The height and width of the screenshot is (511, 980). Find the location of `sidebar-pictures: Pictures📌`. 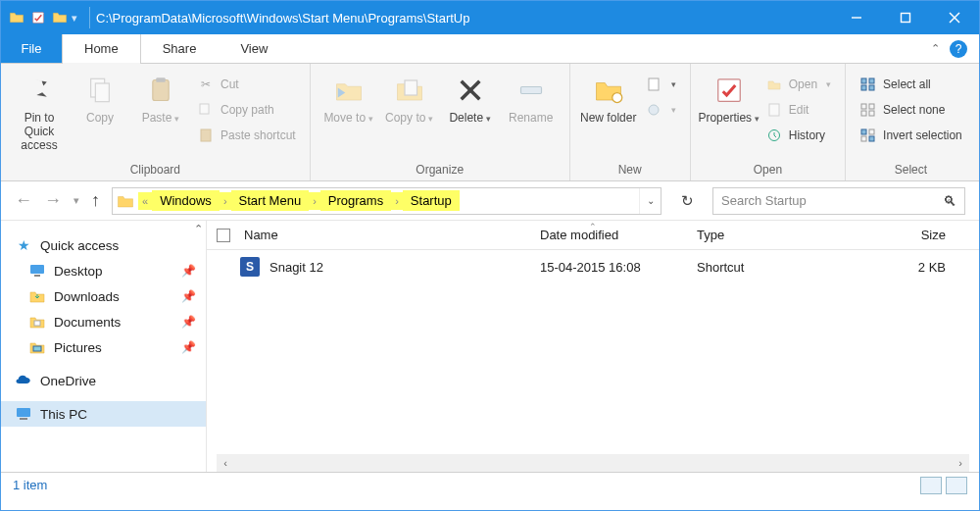

sidebar-pictures: Pictures📌 is located at coordinates (104, 347).